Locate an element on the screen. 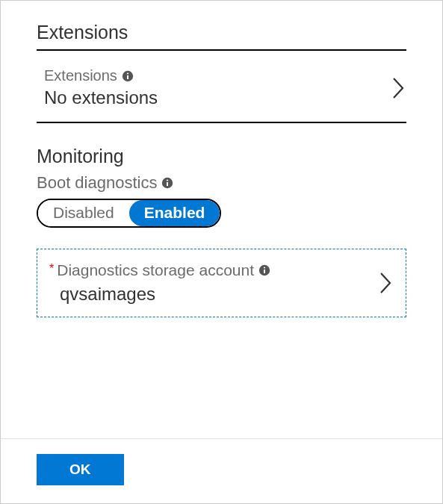 The width and height of the screenshot is (443, 504). extensions-section-title: Extensions is located at coordinates (221, 33).